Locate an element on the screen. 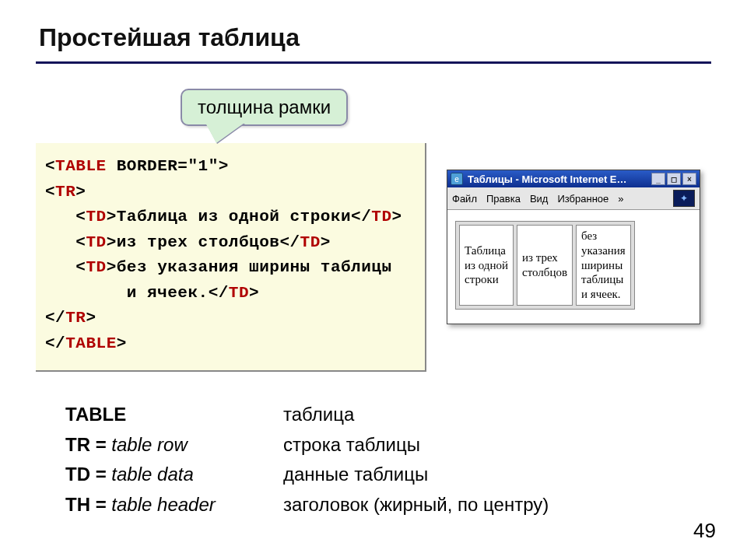  menu-favorites: Избранное is located at coordinates (583, 199).